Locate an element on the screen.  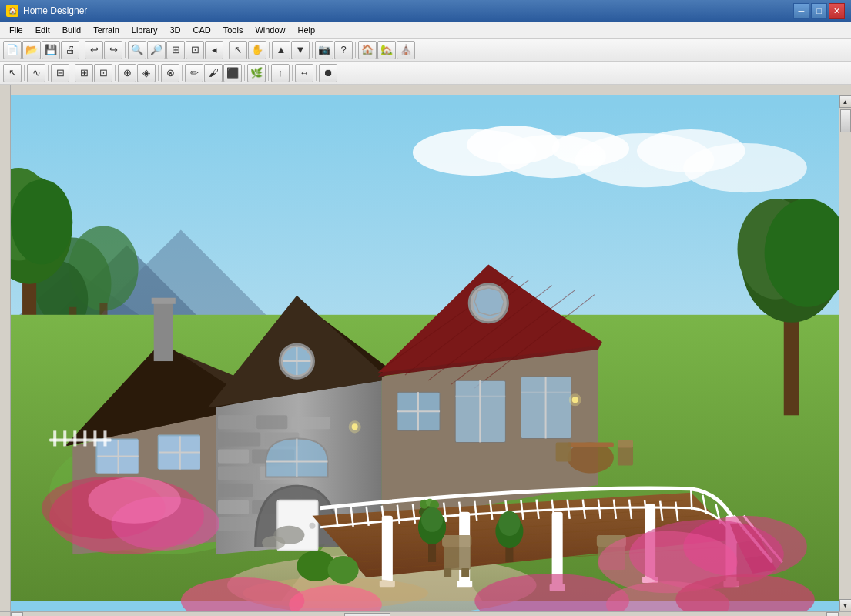
toolbar-btn-house1: 🏠 is located at coordinates (367, 50).